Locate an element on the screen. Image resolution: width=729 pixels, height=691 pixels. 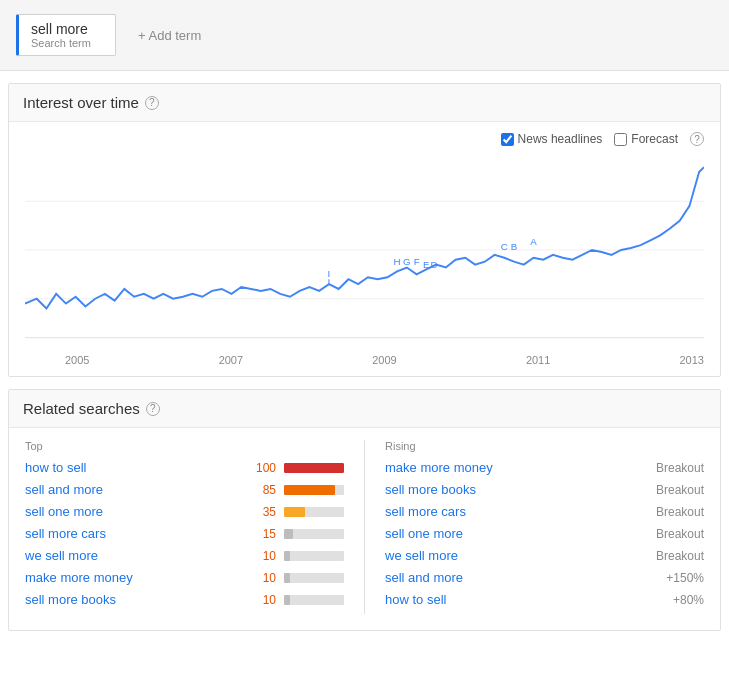
list-item: sell more cars 15 is located at coordinates (184, 534).